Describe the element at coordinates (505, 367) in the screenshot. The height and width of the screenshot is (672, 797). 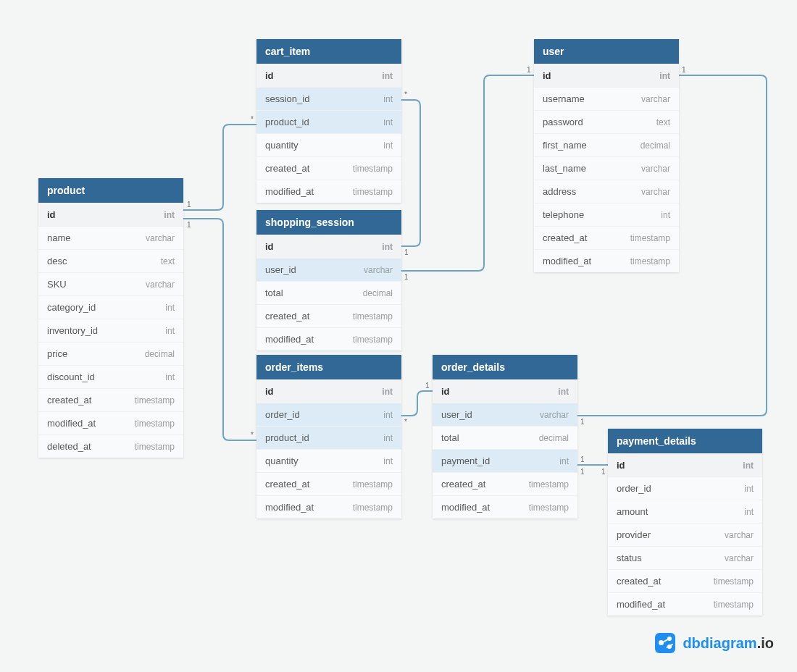
I see `table-header: order_details` at that location.